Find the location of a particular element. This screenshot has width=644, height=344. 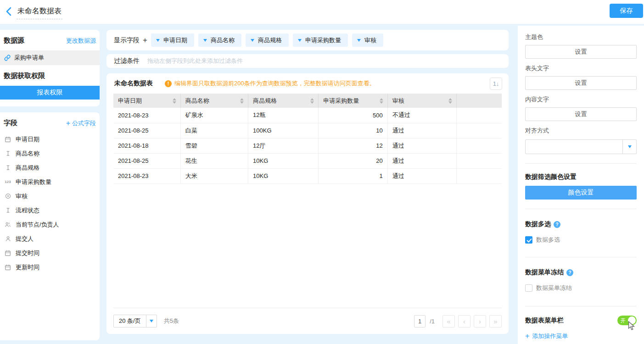

color-set-button: 颜色设置 is located at coordinates (581, 193).